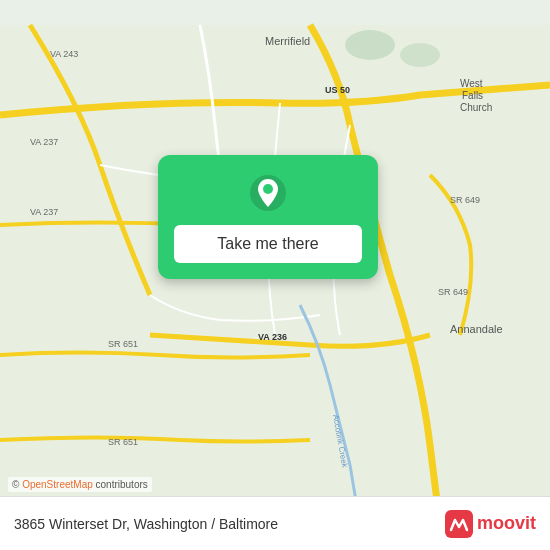 This screenshot has width=550, height=550. I want to click on svg-text: Annandale, so click(476, 329).